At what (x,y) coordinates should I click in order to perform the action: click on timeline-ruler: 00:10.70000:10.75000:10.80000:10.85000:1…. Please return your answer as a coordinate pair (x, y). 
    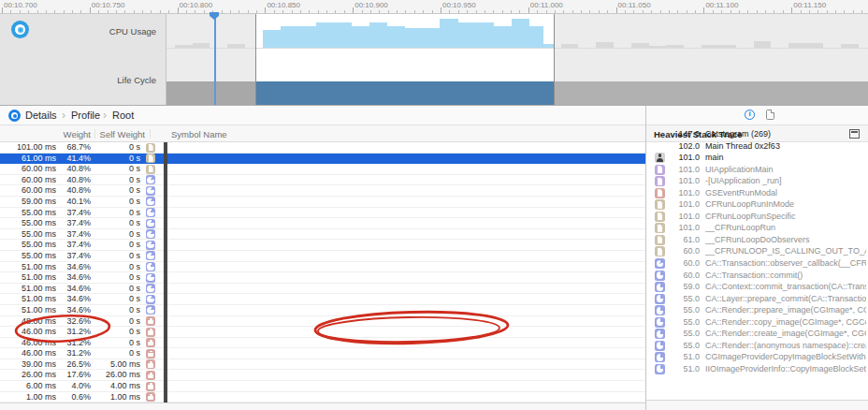
    Looking at the image, I should click on (434, 7).